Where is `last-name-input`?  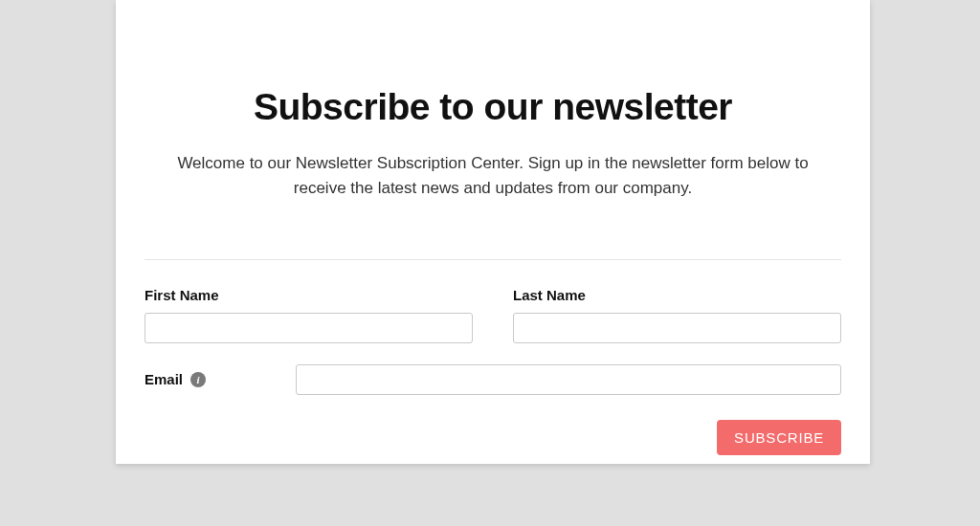
last-name-input is located at coordinates (678, 328).